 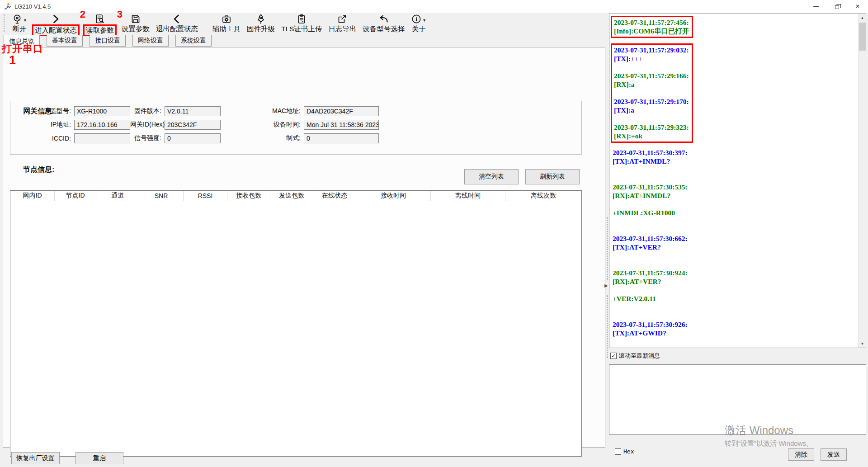 What do you see at coordinates (543, 196) in the screenshot?
I see `column-header-11: 离线次数` at bounding box center [543, 196].